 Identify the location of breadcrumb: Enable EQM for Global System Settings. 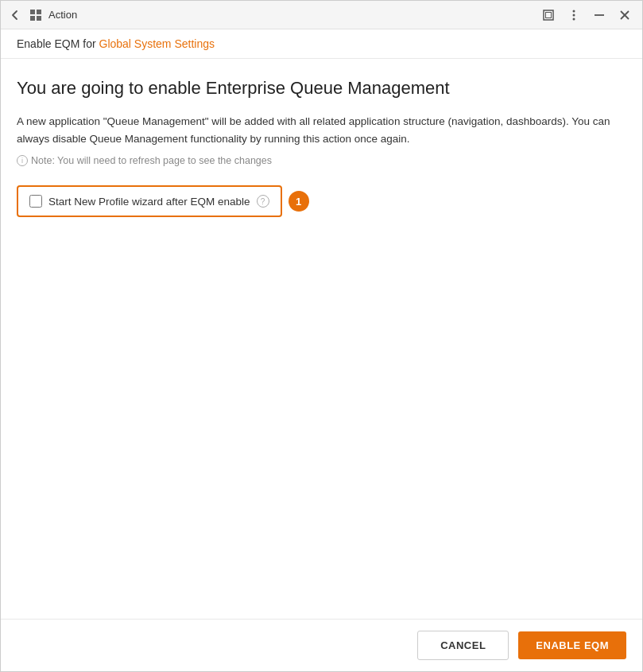
(321, 45).